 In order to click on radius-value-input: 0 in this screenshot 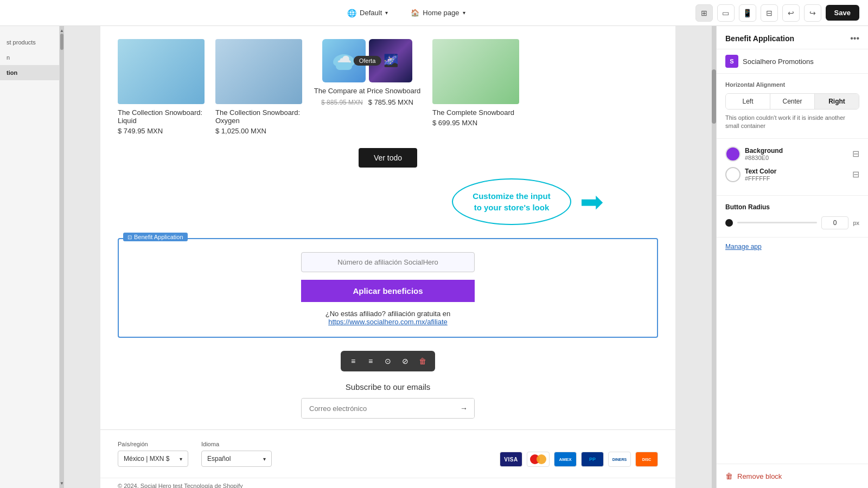, I will do `click(835, 223)`.